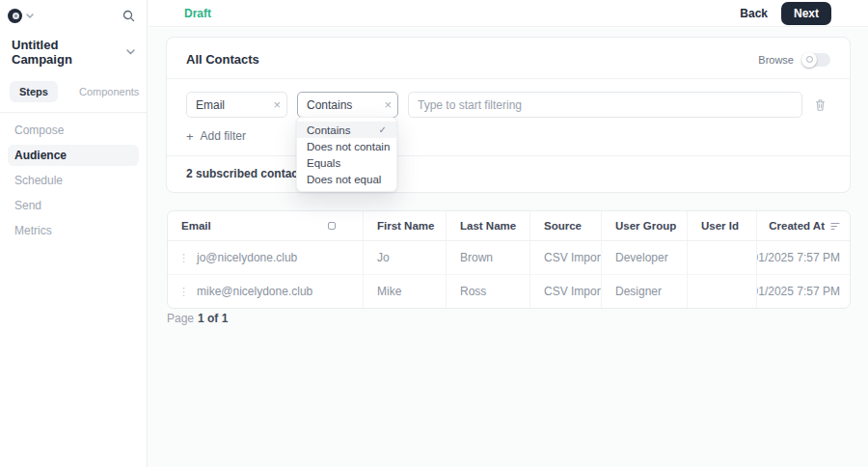 The image size is (868, 467). Describe the element at coordinates (30, 15) in the screenshot. I see `workspace-chevron-down-icon` at that location.